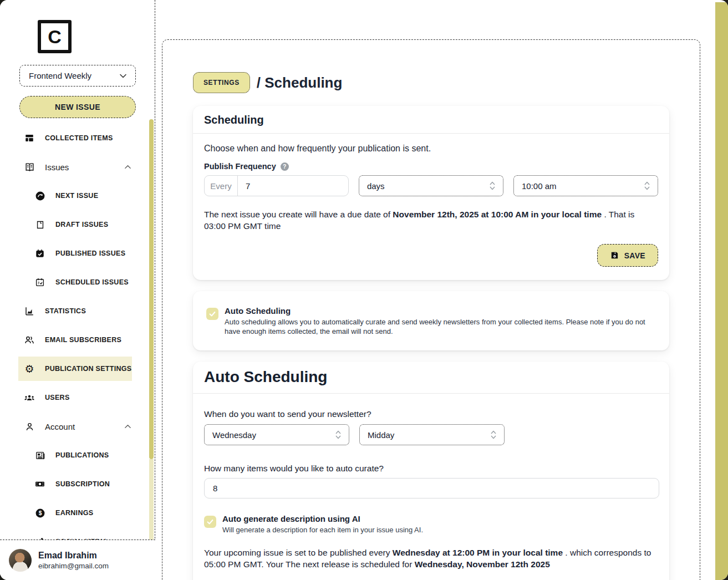 This screenshot has width=728, height=580. Describe the element at coordinates (40, 196) in the screenshot. I see `redo-circle-icon` at that location.